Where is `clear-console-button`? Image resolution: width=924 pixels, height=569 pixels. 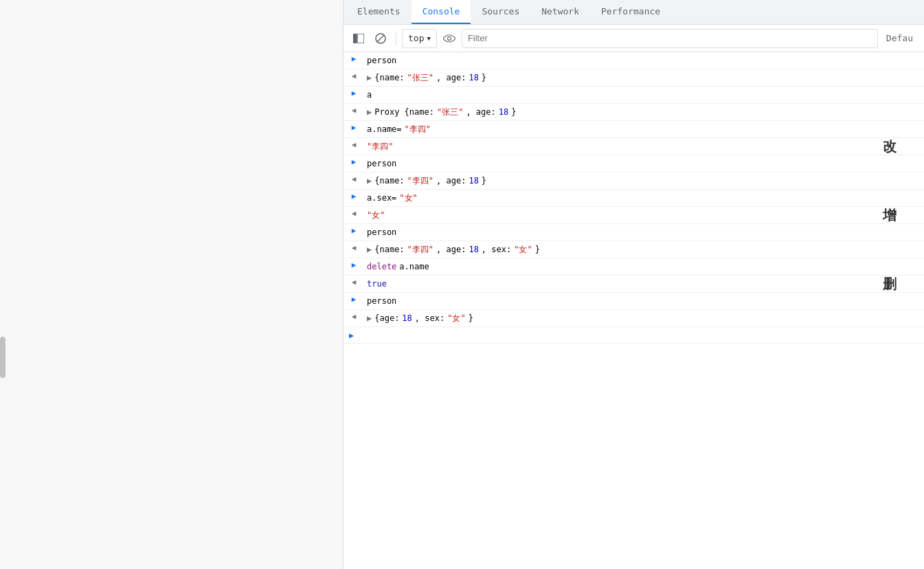
clear-console-button is located at coordinates (381, 38).